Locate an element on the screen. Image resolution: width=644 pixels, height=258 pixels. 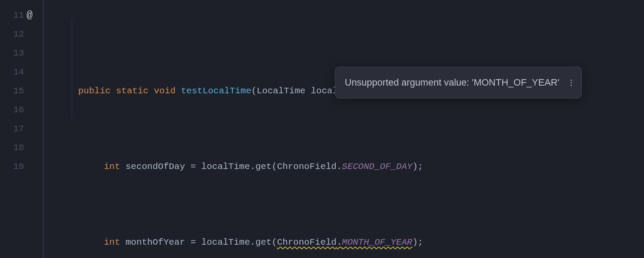
var-name: monthOfYear is located at coordinates (155, 243).